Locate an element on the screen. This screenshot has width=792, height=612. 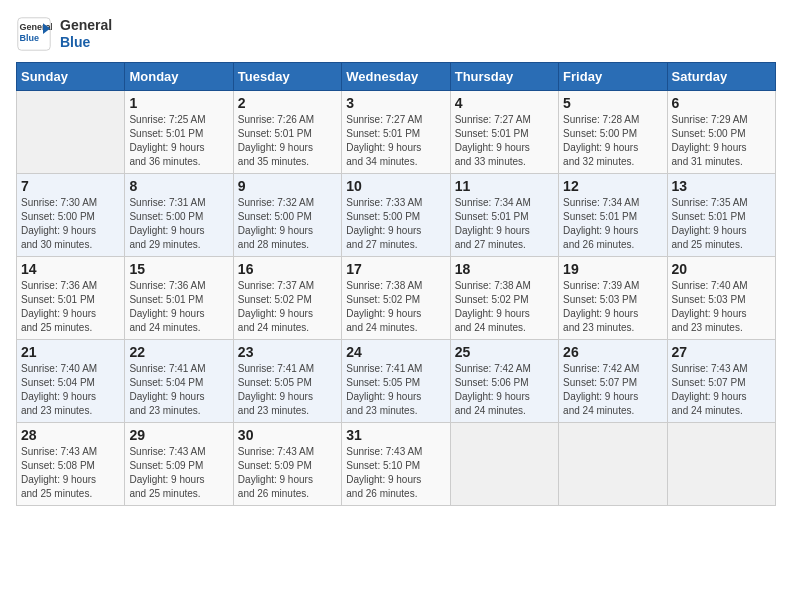
day-number: 26 is located at coordinates (612, 352).